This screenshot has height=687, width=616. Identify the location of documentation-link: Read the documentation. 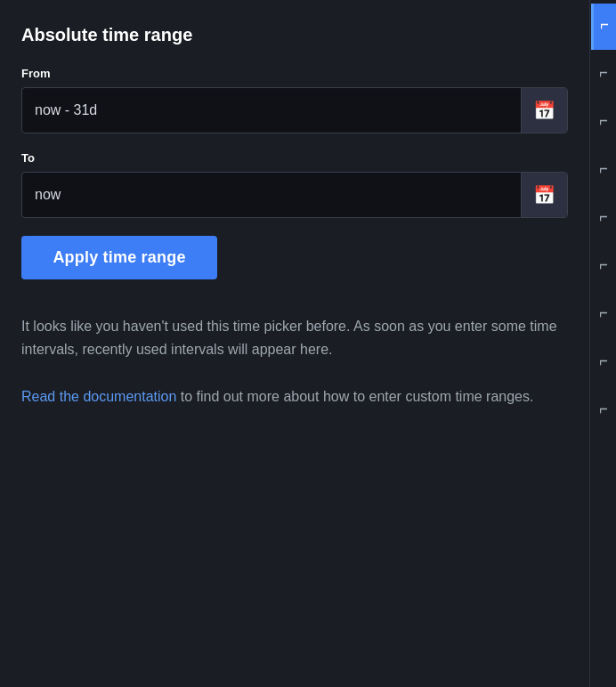
(99, 397).